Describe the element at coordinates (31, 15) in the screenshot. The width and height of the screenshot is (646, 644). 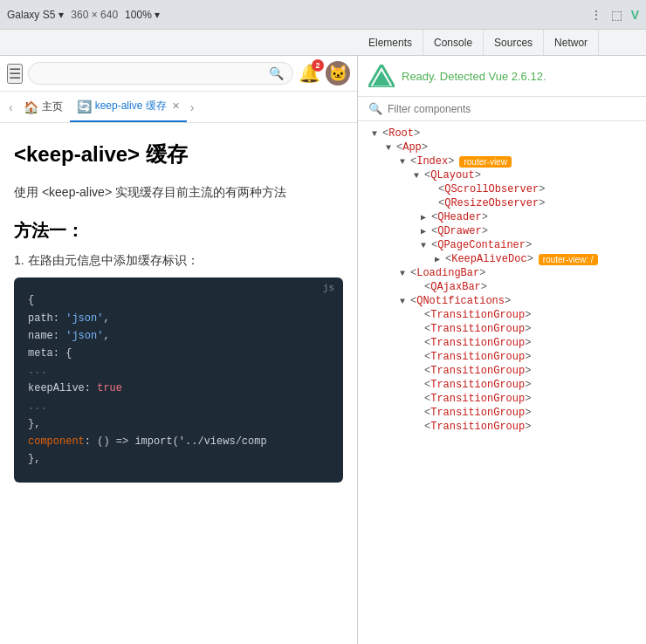
I see `device-name: Galaxy S5` at that location.